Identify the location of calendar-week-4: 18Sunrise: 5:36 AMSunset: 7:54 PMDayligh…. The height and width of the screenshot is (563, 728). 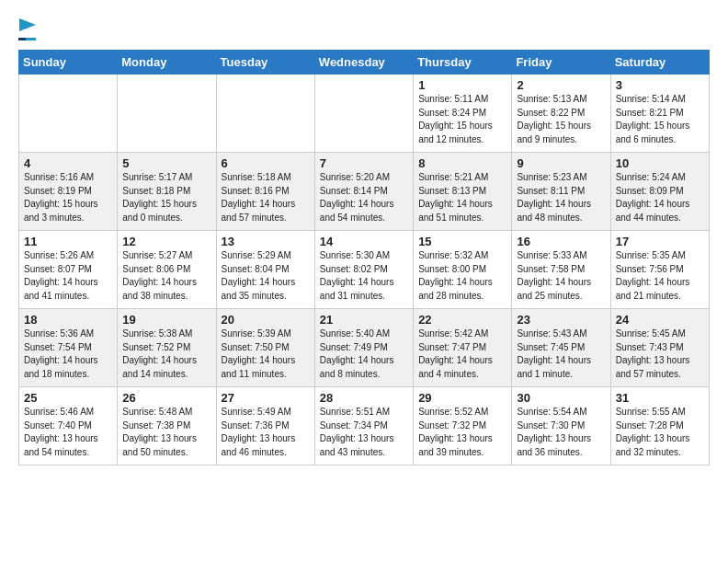
(364, 348).